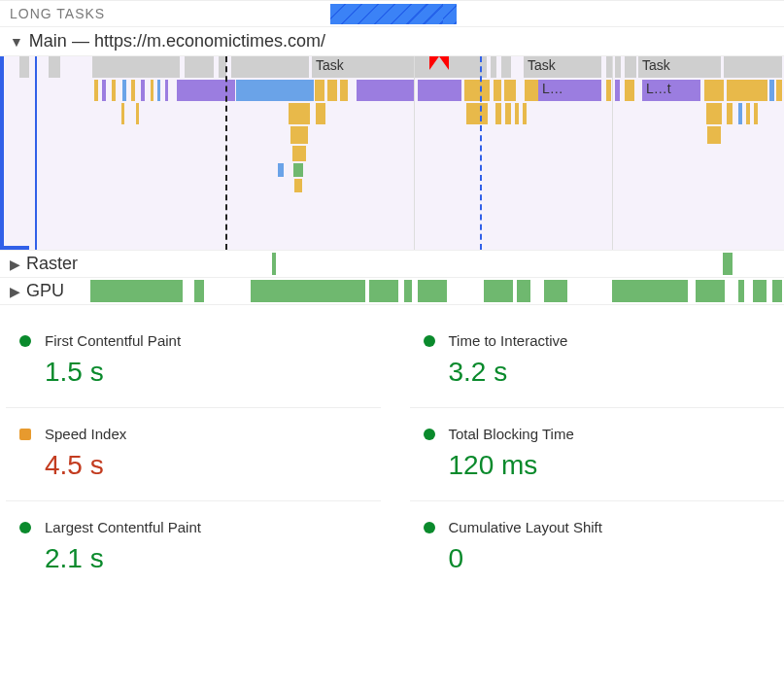 Image resolution: width=784 pixels, height=687 pixels. What do you see at coordinates (15, 248) in the screenshot?
I see `selection-edge` at bounding box center [15, 248].